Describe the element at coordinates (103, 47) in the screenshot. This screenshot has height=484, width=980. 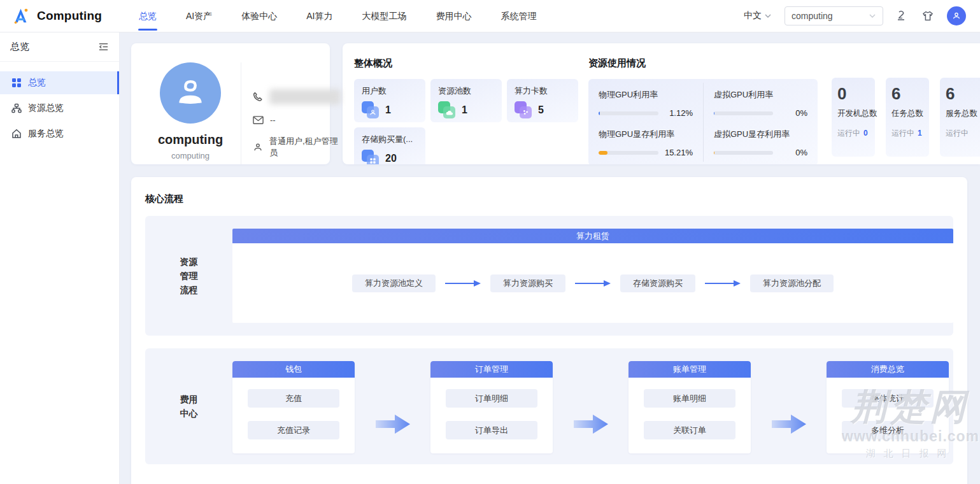
I see `sidebar-collapse-icon` at that location.